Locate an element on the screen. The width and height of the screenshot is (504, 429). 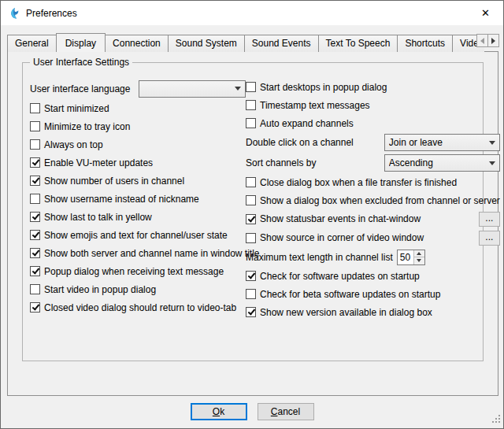
max-text-length-label: Maximum text length in channel list is located at coordinates (320, 257).